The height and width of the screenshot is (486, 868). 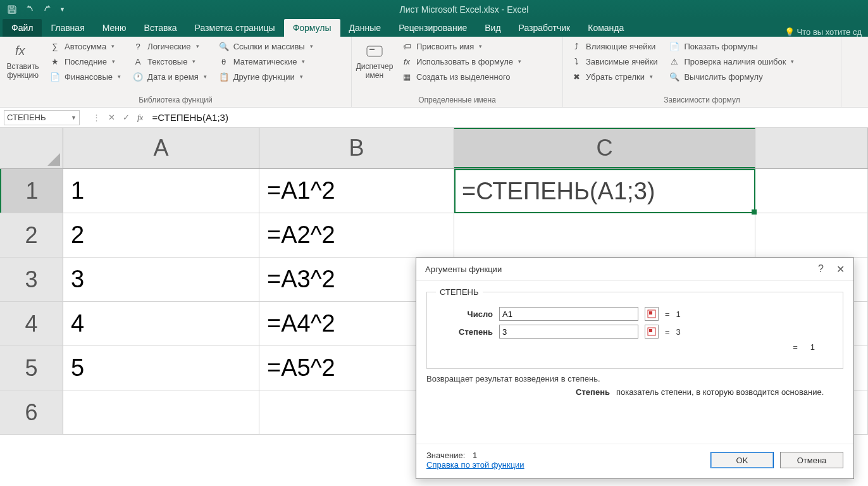 What do you see at coordinates (492, 28) in the screenshot?
I see `tab-view: Вид` at bounding box center [492, 28].